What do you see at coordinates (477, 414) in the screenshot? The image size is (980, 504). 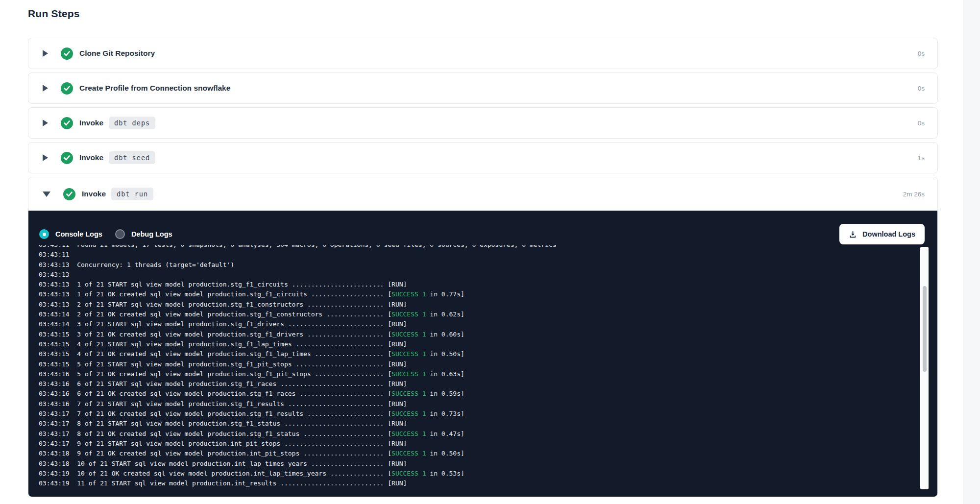 I see `log-line: 03:43:17 7 of 21 OK created sql view mod…` at bounding box center [477, 414].